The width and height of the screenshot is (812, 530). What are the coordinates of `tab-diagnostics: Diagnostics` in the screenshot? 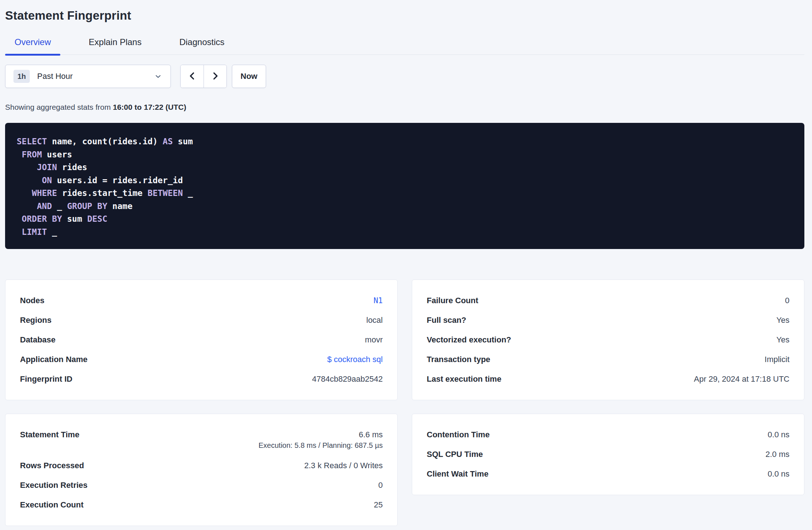 It's located at (202, 46).